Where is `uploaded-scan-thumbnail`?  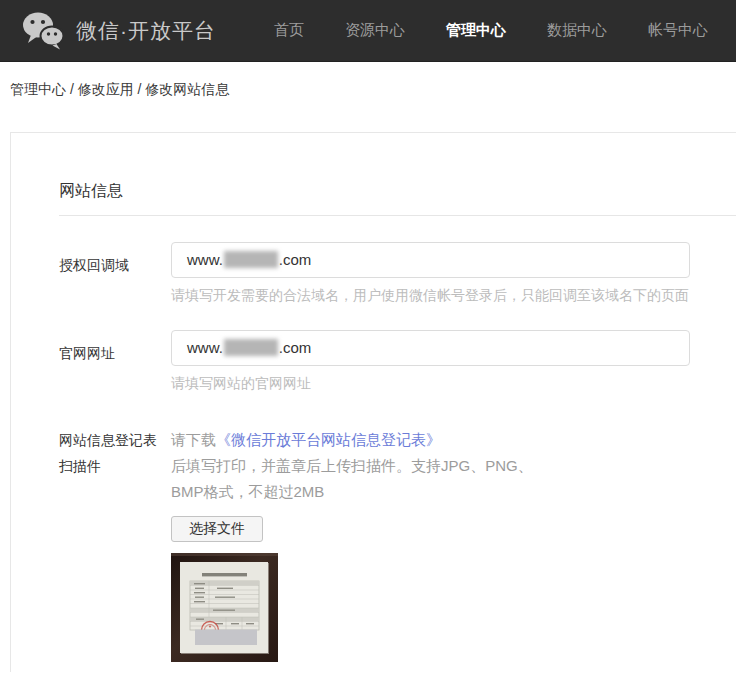 uploaded-scan-thumbnail is located at coordinates (224, 608).